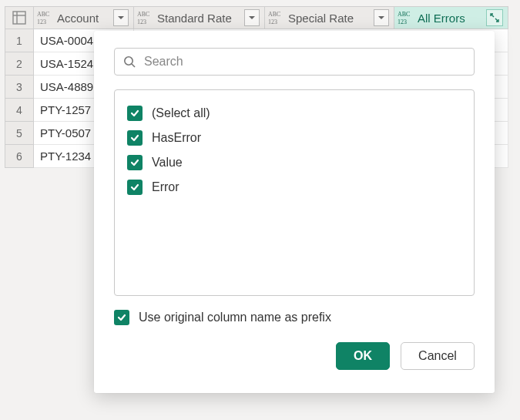 The image size is (520, 420). Describe the element at coordinates (438, 356) in the screenshot. I see `cancel-button: Cancel` at that location.